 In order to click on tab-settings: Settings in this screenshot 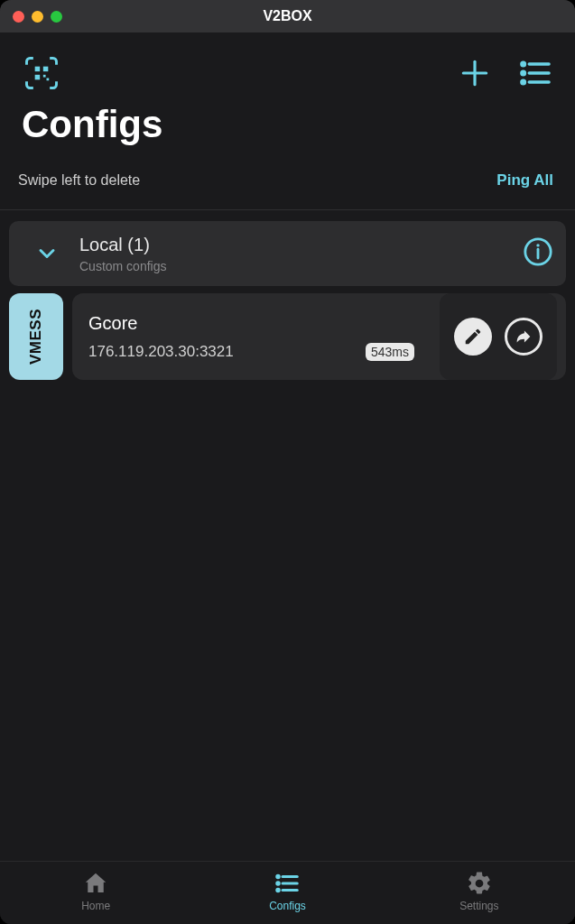, I will do `click(479, 892)`.